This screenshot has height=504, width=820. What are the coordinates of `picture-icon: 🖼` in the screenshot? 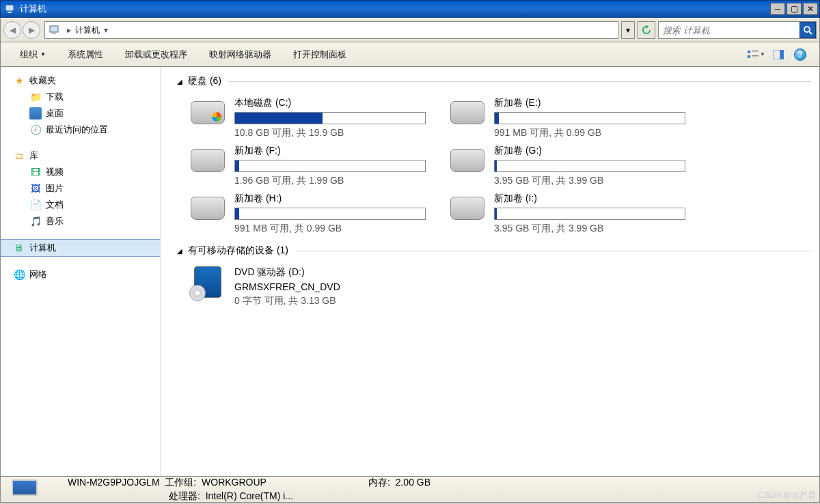 It's located at (36, 188).